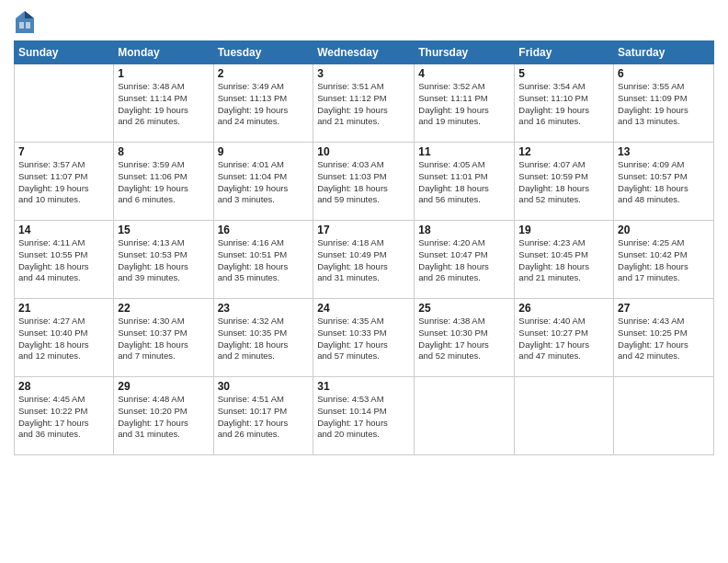 The image size is (728, 563). What do you see at coordinates (364, 53) in the screenshot?
I see `calendar-header-wednesday: Wednesday` at bounding box center [364, 53].